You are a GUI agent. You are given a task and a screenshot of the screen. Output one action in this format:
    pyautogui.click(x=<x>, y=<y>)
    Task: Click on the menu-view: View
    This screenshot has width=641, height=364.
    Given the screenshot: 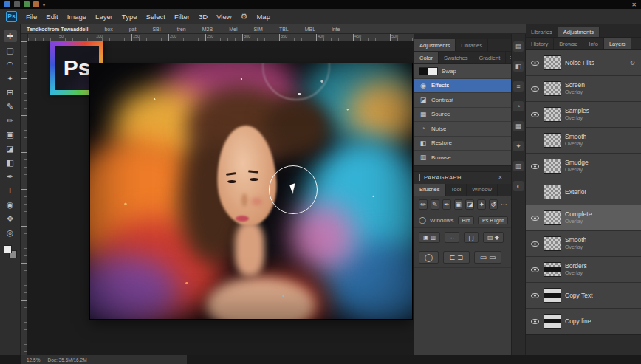 What is the action you would take?
    pyautogui.click(x=224, y=16)
    